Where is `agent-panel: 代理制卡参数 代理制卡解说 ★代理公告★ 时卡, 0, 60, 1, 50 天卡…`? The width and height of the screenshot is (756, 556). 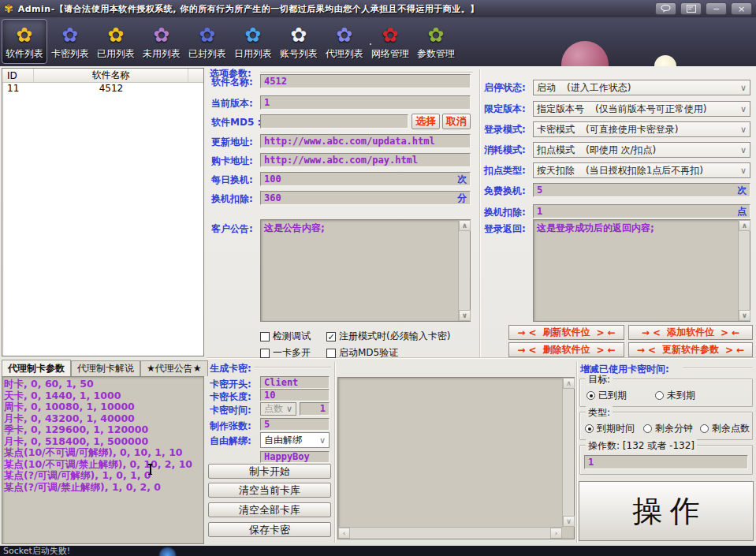
agent-panel: 代理制卡参数 代理制卡解说 ★代理公告★ 时卡, 0, 60, 1, 50 天卡… is located at coordinates (102, 452).